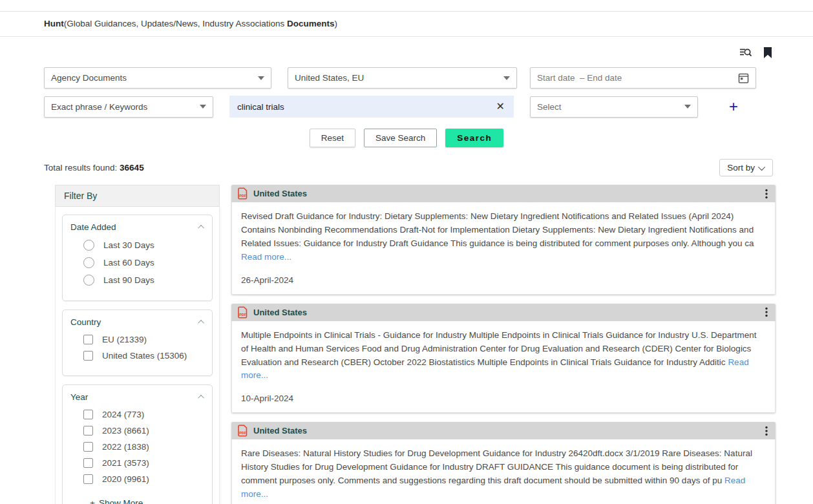 Image resolution: width=813 pixels, height=504 pixels. Describe the element at coordinates (266, 257) in the screenshot. I see `read-more-link: Read more...` at that location.